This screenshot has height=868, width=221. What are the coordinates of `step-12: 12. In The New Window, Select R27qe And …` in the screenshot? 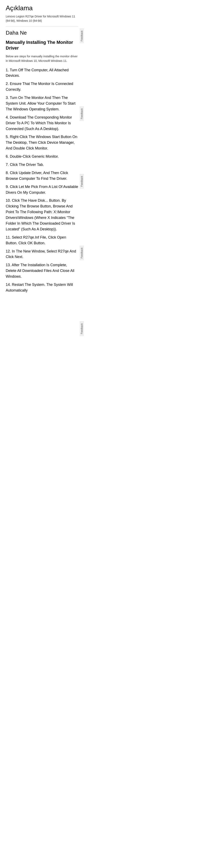 It's located at (42, 254).